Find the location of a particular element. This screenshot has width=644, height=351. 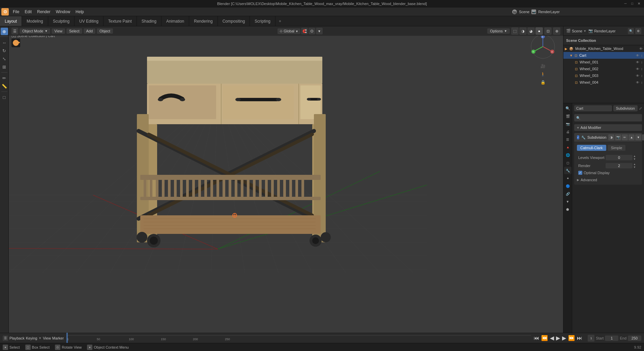

tab-modeling: Modeling is located at coordinates (35, 21).